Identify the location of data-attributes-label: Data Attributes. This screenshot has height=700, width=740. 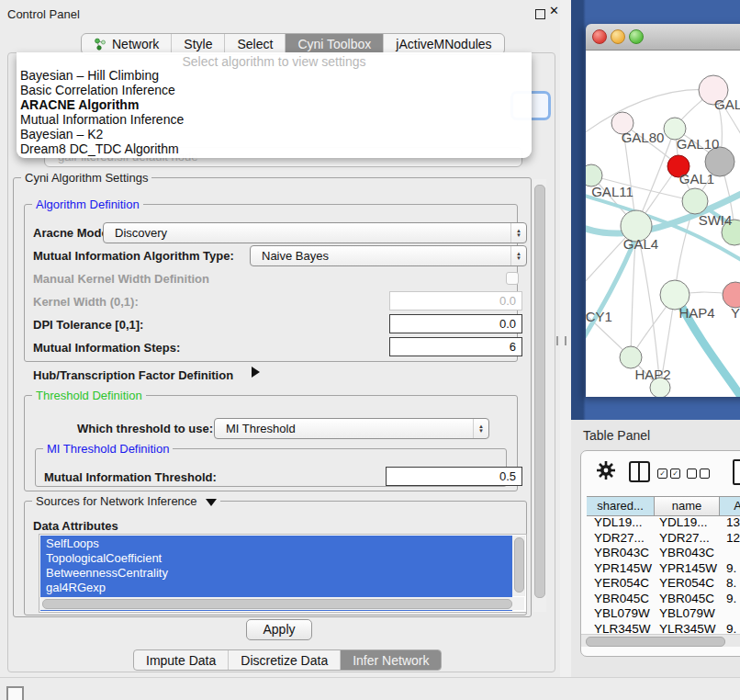
(75, 525).